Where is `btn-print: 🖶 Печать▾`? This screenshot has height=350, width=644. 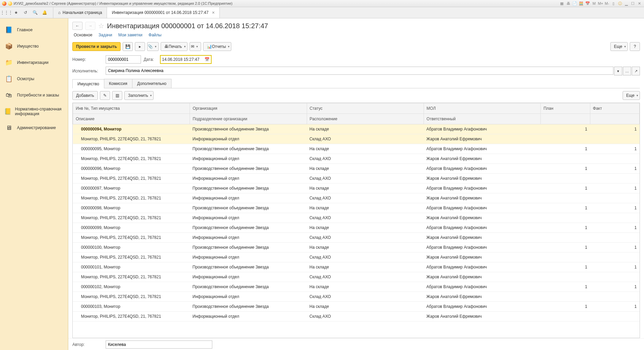
btn-print: 🖶 Печать▾ is located at coordinates (174, 47).